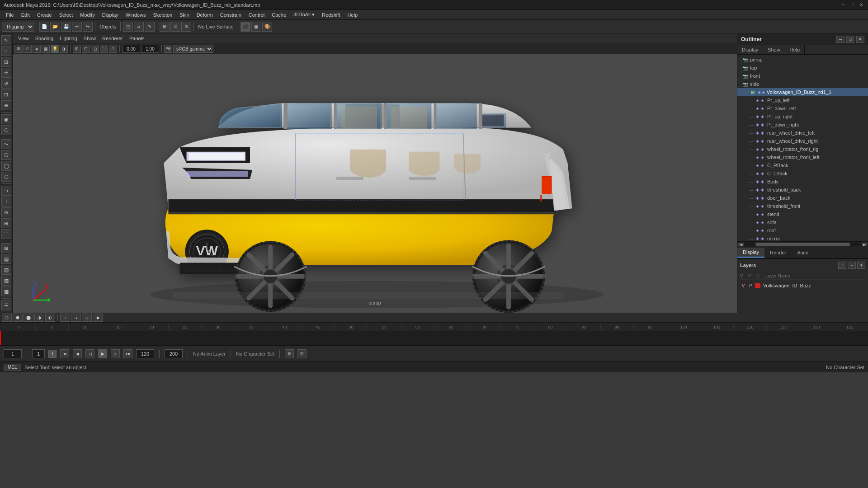  What do you see at coordinates (55, 49) in the screenshot?
I see `vp-light-btn: 💡` at bounding box center [55, 49].